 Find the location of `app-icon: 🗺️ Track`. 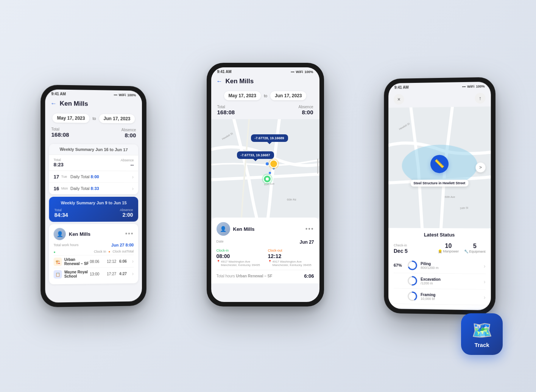

app-icon: 🗺️ Track is located at coordinates (482, 334).